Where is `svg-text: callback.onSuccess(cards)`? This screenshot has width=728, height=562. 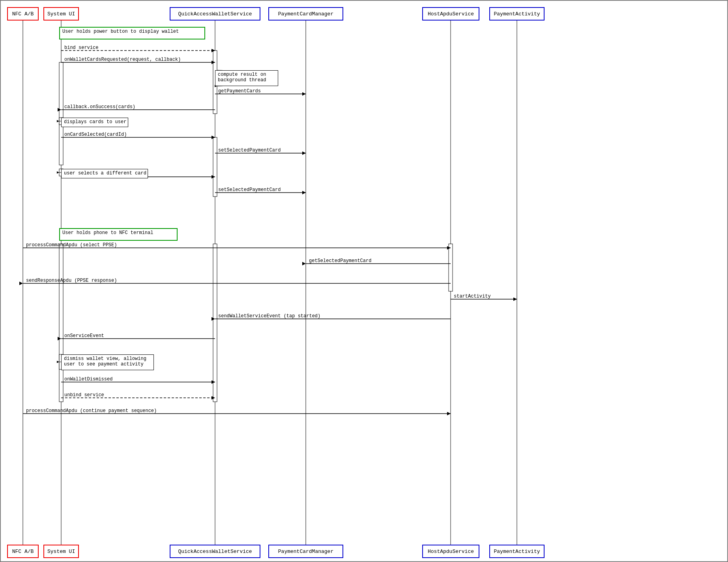
svg-text: callback.onSuccess(cards) is located at coordinates (100, 107).